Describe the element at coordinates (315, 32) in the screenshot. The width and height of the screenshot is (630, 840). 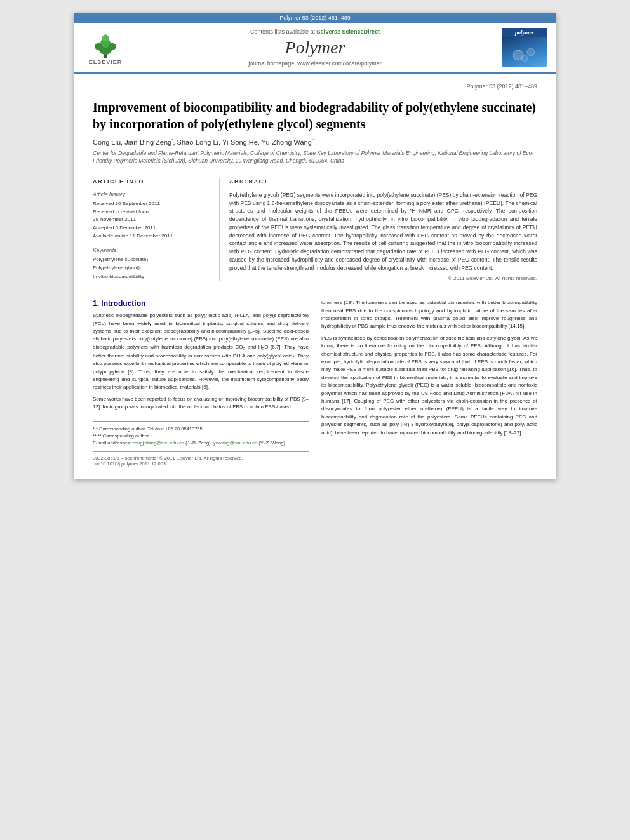
I see `sciverse-line: Contents lists available at SciVerse Sci…` at that location.